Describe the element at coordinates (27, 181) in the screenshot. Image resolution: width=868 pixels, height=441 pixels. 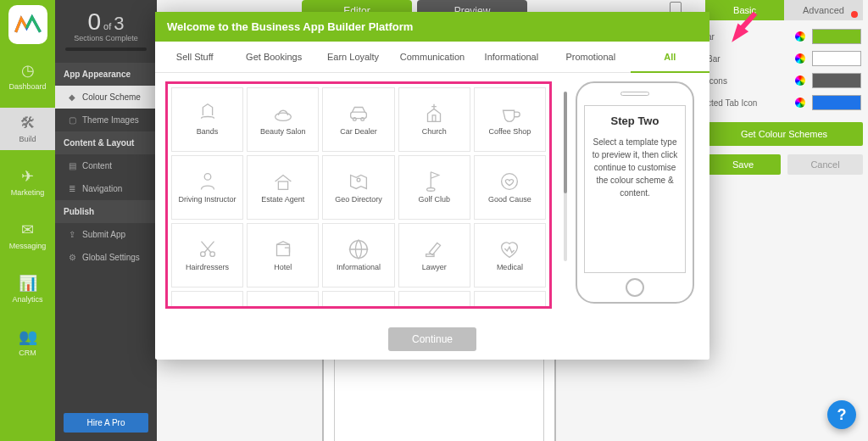
I see `rail-marketing: ✈Marketing` at that location.